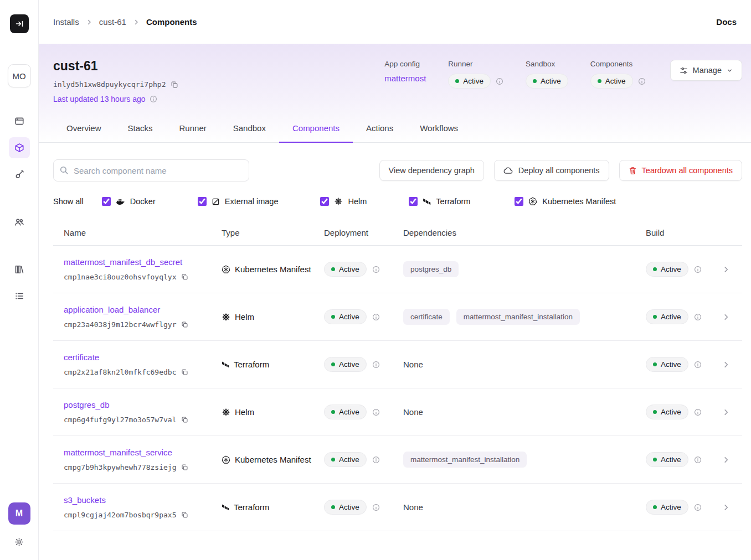 Image resolution: width=751 pixels, height=560 pixels. I want to click on settings-button, so click(19, 542).